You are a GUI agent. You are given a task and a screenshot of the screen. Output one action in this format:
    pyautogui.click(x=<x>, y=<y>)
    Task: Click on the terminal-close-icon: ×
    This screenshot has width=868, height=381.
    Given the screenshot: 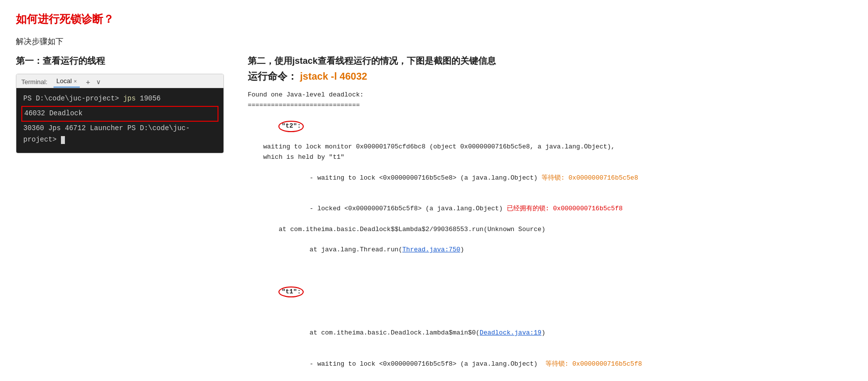 What is the action you would take?
    pyautogui.click(x=75, y=81)
    